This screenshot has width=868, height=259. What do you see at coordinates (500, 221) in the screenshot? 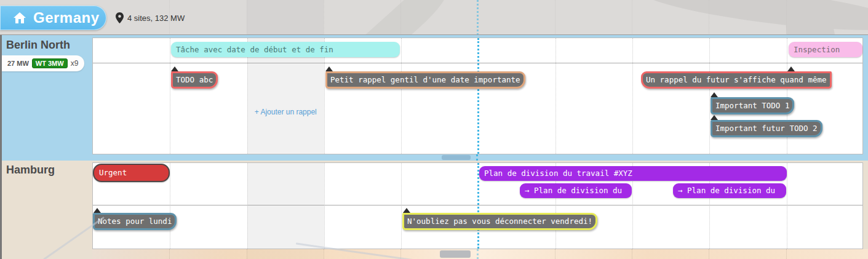
I see `reminder-label: N'oubliez pas vous déconnecter vendredi!` at bounding box center [500, 221].